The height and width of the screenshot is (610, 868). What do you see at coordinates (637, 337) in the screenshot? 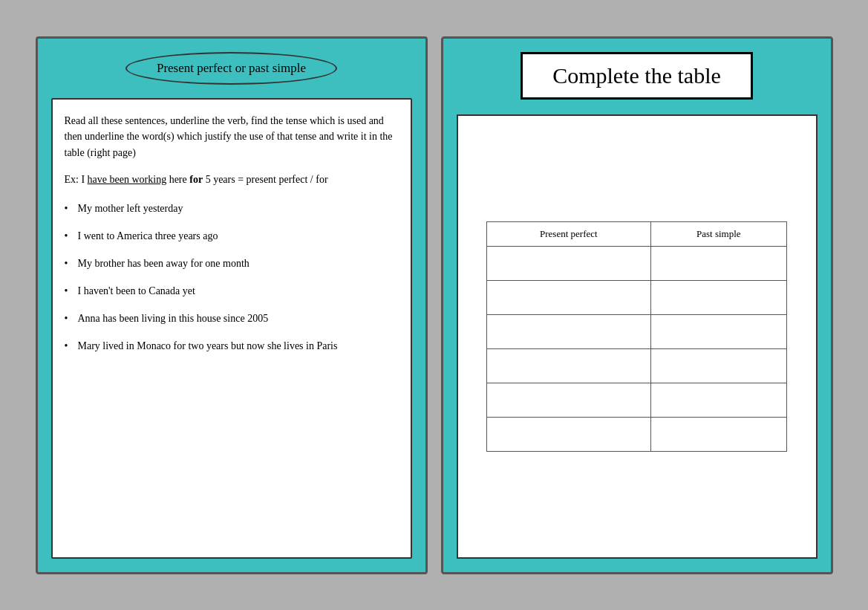
I see `data-table: Present perfect Past simple` at bounding box center [637, 337].